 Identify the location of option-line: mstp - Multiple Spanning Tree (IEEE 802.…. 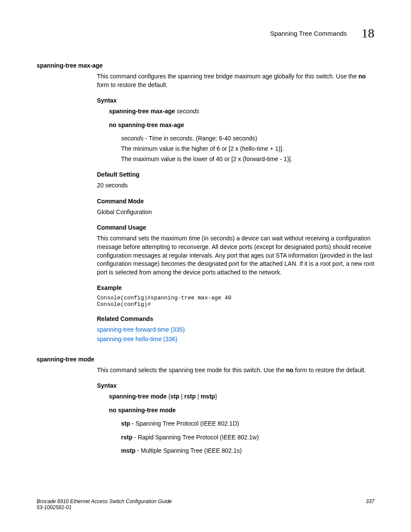
(248, 451).